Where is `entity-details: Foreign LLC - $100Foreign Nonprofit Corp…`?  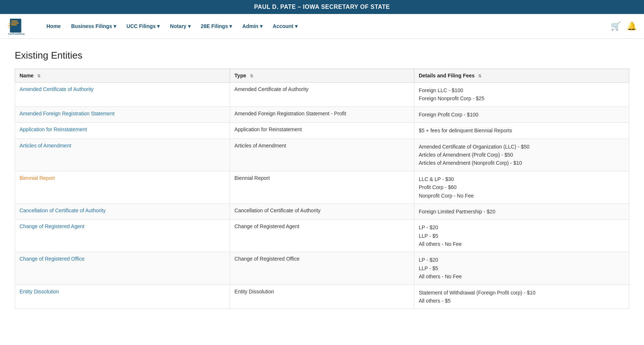 entity-details: Foreign LLC - $100Foreign Nonprofit Corp… is located at coordinates (521, 95).